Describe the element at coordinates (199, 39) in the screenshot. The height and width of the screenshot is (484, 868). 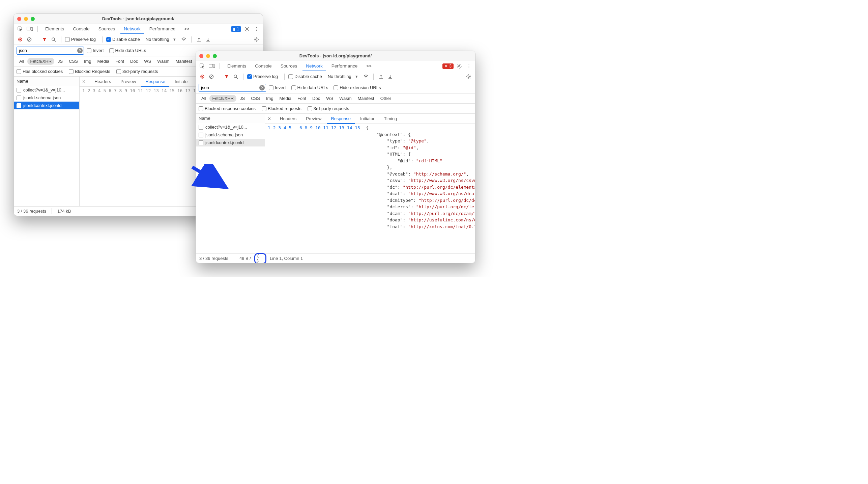
I see `upload-icon` at that location.